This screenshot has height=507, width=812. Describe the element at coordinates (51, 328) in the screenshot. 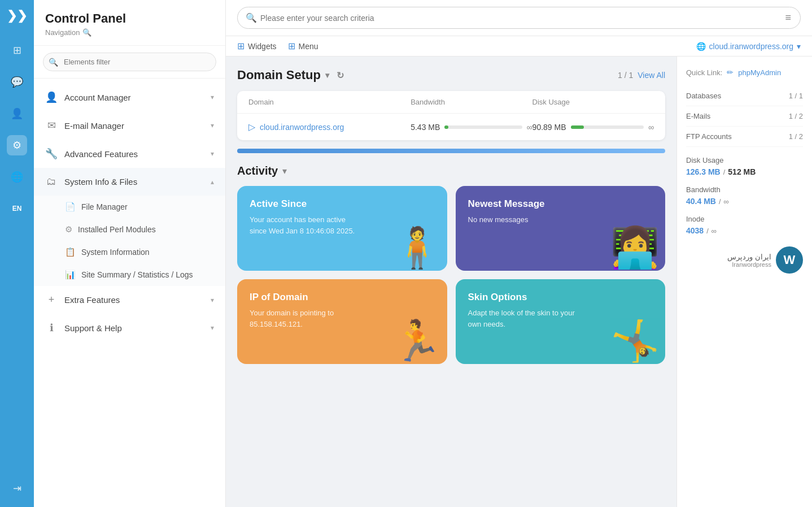

I see `support-help-icon: ℹ` at that location.